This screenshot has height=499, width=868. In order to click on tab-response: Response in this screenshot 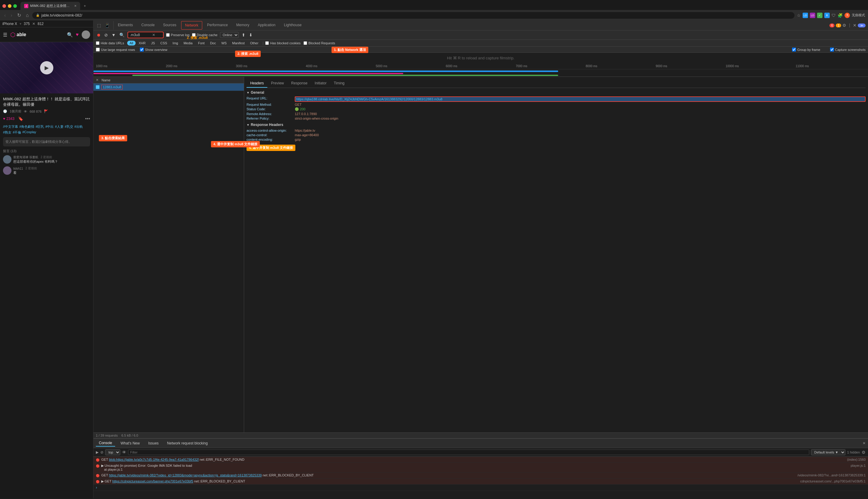, I will do `click(299, 84)`.